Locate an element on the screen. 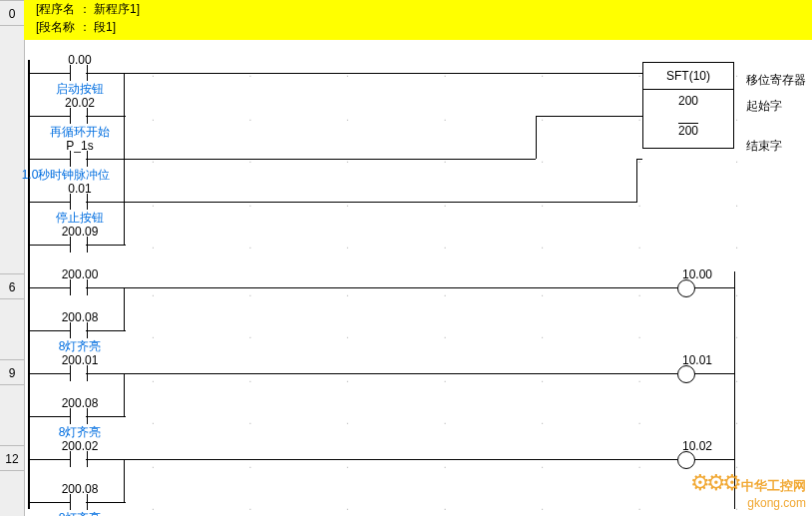 This screenshot has width=812, height=516. coil-address: 10.01 is located at coordinates (687, 360).